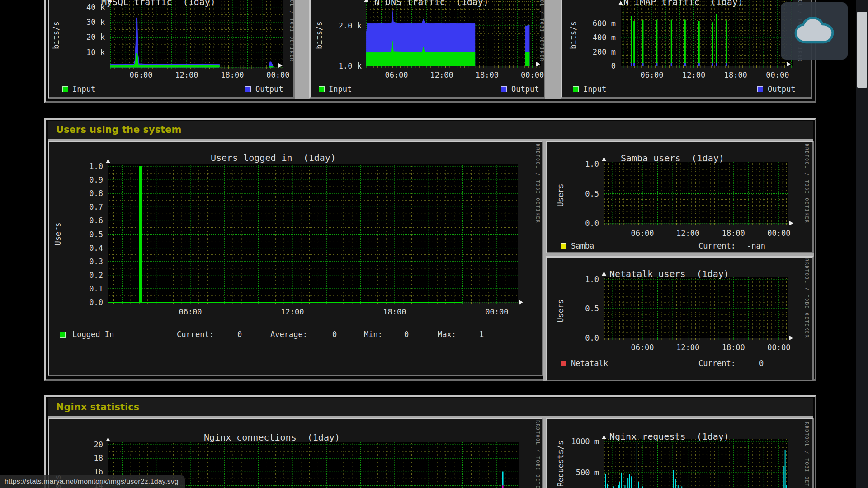  What do you see at coordinates (696, 193) in the screenshot?
I see `samba_users-plot` at bounding box center [696, 193].